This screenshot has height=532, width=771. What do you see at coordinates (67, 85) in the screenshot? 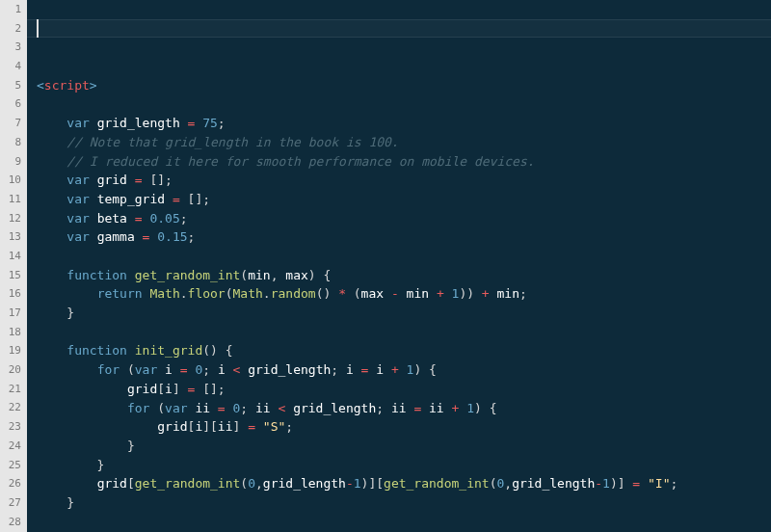
I see `token: script` at bounding box center [67, 85].